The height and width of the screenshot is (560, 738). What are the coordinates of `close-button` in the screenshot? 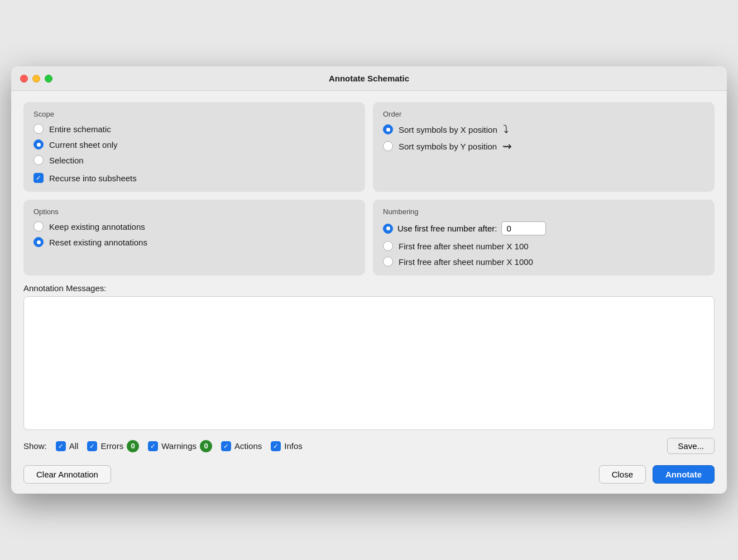 It's located at (24, 79).